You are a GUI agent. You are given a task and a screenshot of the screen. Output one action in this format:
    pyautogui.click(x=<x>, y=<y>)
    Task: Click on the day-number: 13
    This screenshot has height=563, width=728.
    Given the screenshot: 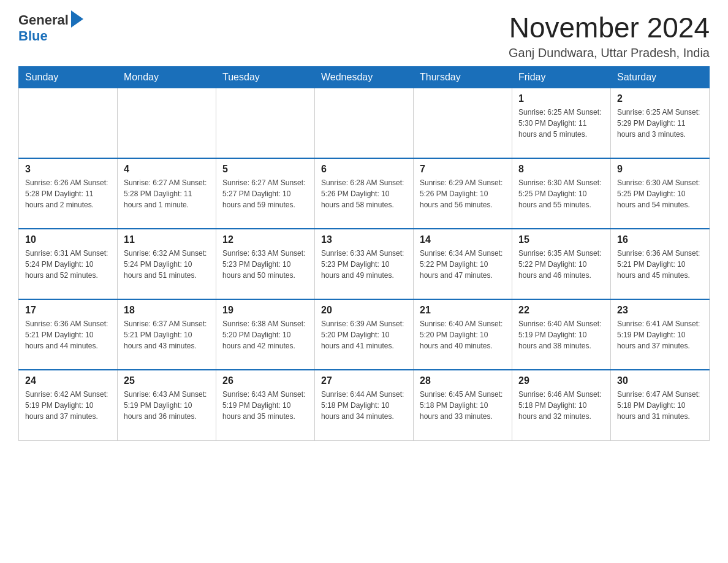 What is the action you would take?
    pyautogui.click(x=364, y=240)
    